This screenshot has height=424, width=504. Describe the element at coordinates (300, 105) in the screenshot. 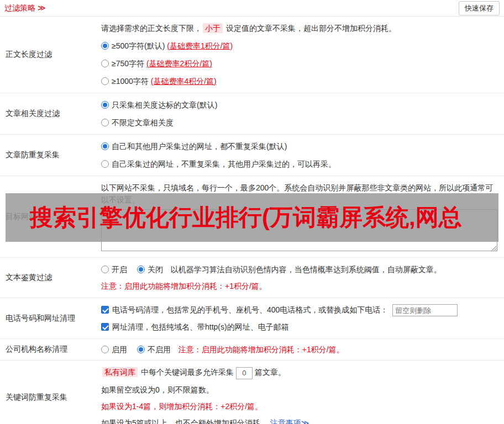

I see `radio-relevance-strict: 只采集相关度达标的文章(默认)` at that location.